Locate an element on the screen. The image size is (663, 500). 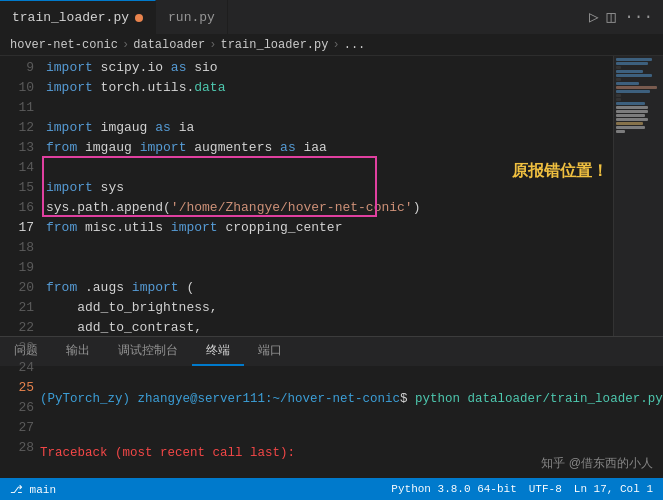
tab-run-py: run.py is located at coordinates (192, 17).